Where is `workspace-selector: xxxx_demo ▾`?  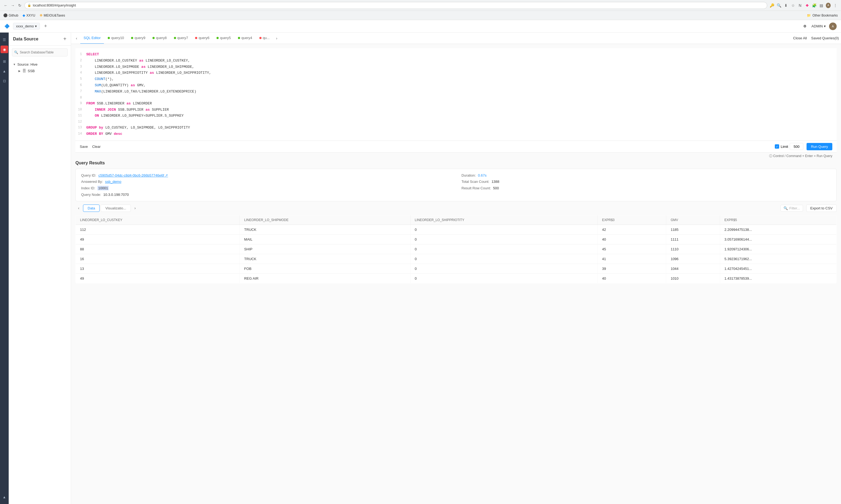 workspace-selector: xxxx_demo ▾ is located at coordinates (26, 26).